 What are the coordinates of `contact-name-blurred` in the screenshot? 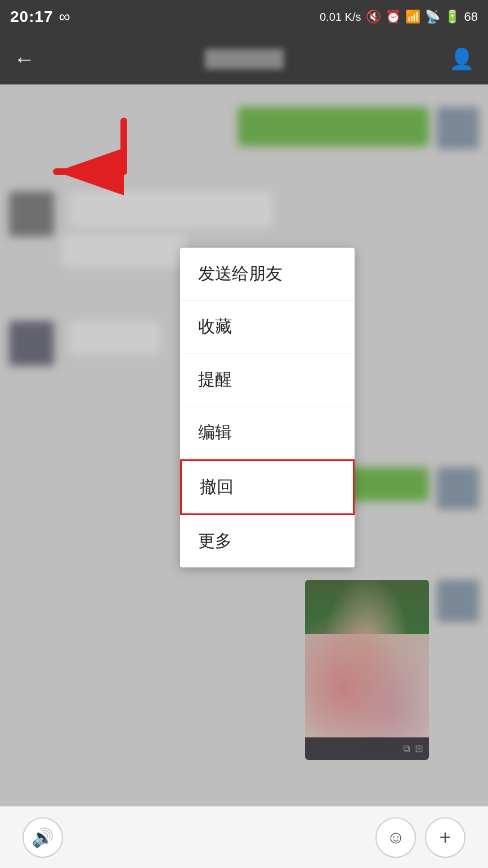 It's located at (244, 59).